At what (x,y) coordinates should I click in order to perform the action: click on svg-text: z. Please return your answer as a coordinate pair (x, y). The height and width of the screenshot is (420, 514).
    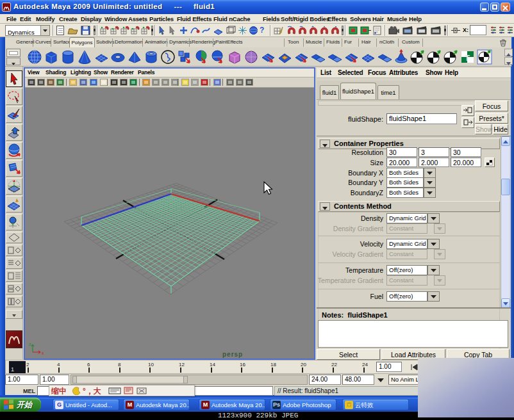
    Looking at the image, I should click on (30, 344).